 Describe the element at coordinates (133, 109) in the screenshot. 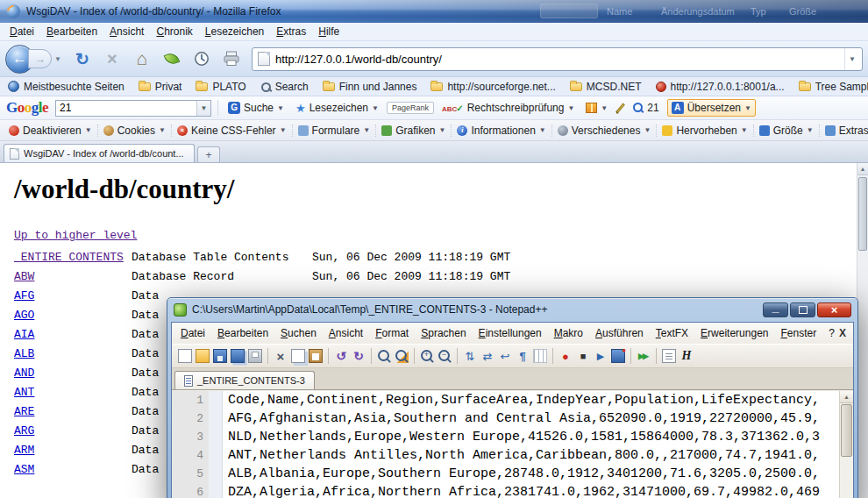

I see `google-search-box: ▼` at that location.